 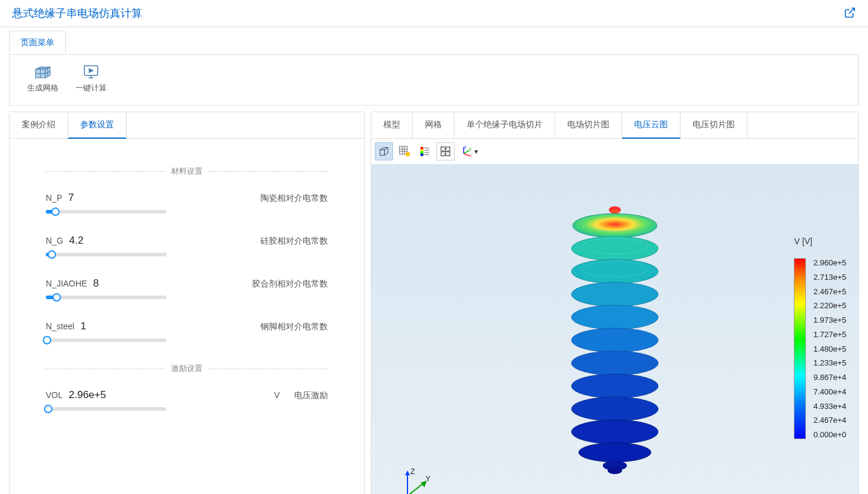 I want to click on param-name: VOL, so click(x=54, y=395).